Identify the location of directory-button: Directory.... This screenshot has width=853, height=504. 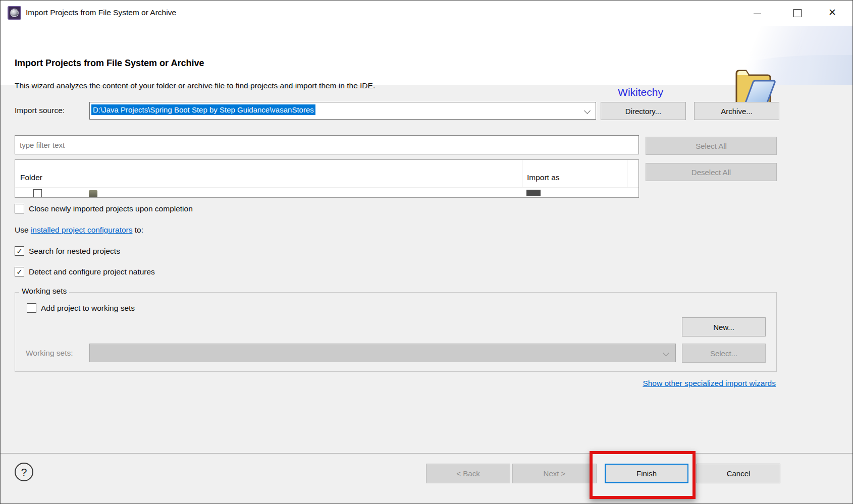
(643, 111).